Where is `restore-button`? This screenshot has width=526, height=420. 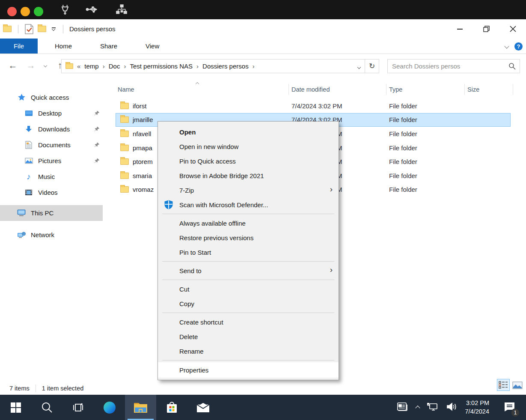
restore-button is located at coordinates (486, 29).